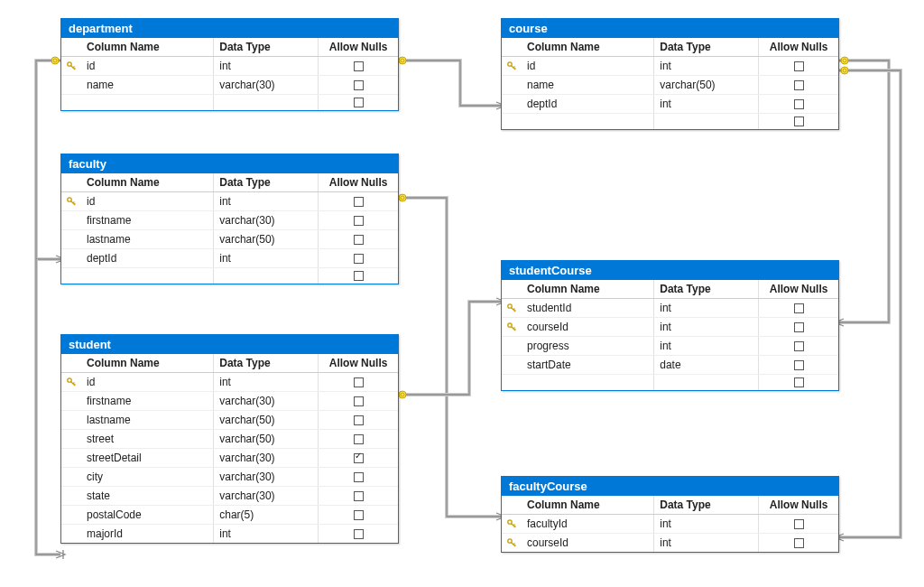 The height and width of the screenshot is (587, 924). Describe the element at coordinates (229, 497) in the screenshot. I see `table-row: statevarchar(30)` at that location.